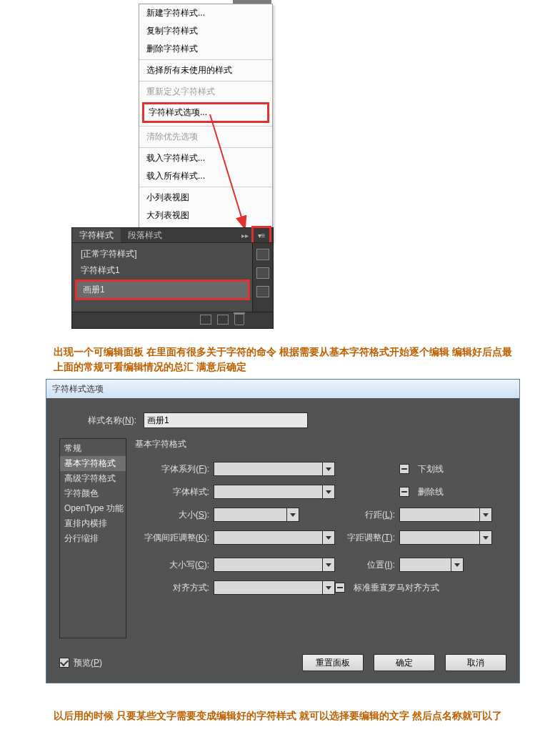 The image size is (560, 737). I want to click on menu-item-new-char-style: 新建字符样式..., so click(206, 13).